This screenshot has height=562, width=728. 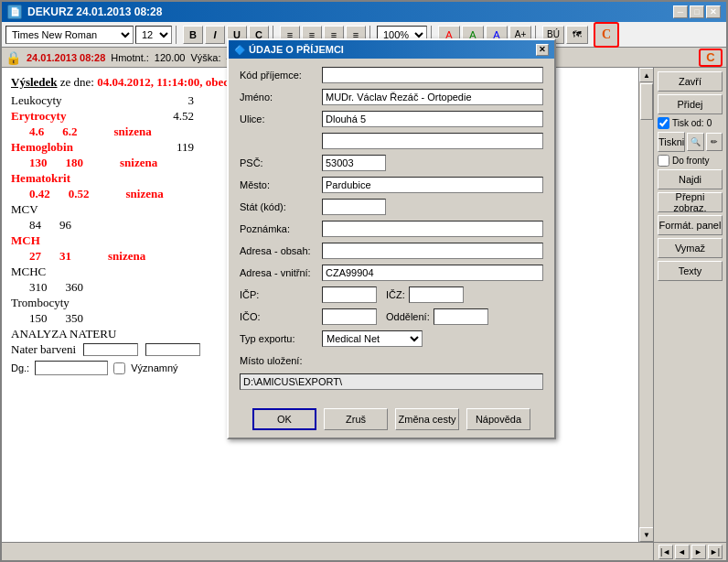 What do you see at coordinates (296, 49) in the screenshot?
I see `dialog-title: ÚDAJE O PŘÍJEMCI` at bounding box center [296, 49].